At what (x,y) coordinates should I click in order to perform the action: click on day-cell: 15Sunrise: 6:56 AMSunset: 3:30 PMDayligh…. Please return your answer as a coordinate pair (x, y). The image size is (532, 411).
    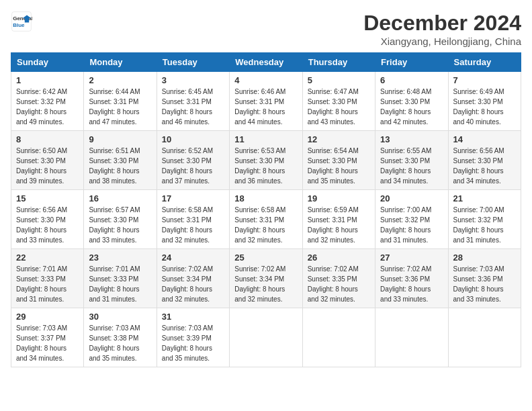
    Looking at the image, I should click on (48, 220).